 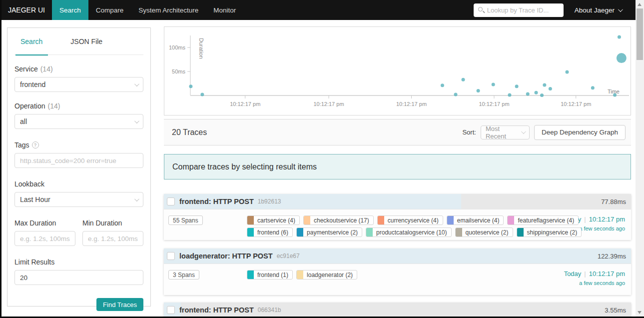 I want to click on trace-duration: 3.55ms, so click(x=616, y=310).